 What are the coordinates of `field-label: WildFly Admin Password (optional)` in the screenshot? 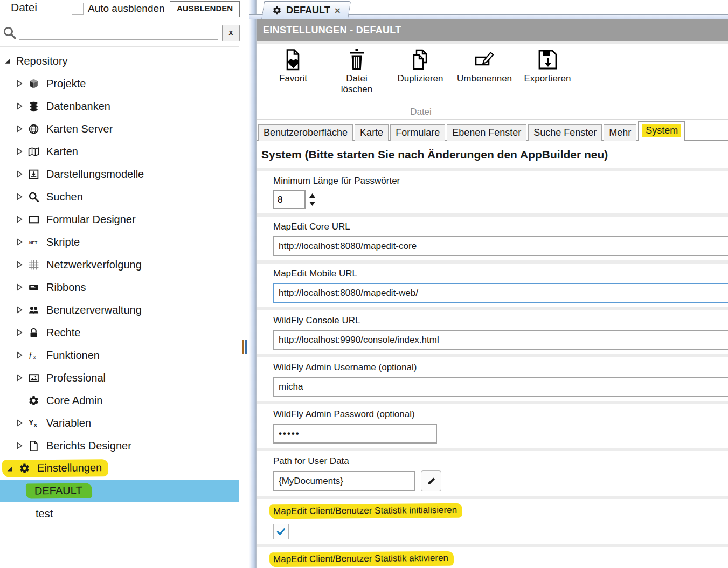 It's located at (344, 414).